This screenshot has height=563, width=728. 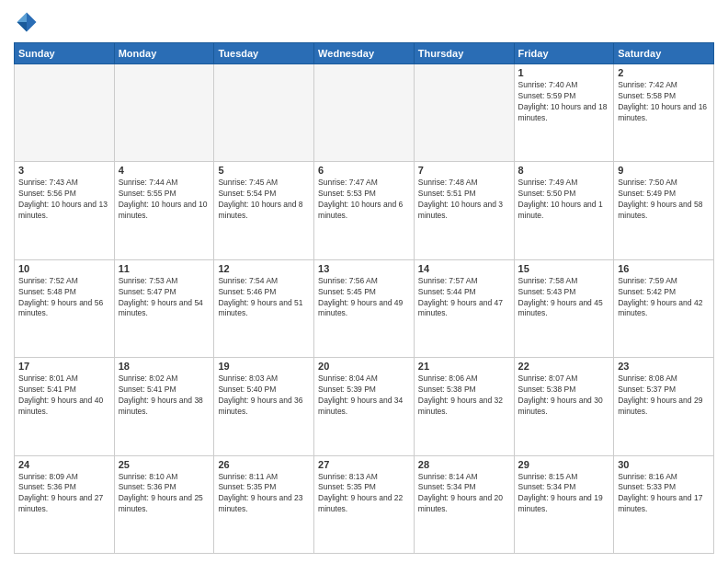 I want to click on day-info: Sunrise: 8:07 AM Sunset: 5:38 PM Dayligh…, so click(x=564, y=396).